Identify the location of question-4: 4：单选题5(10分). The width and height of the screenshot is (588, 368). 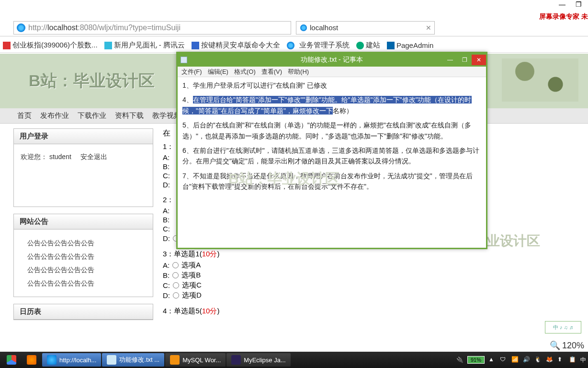
(369, 311).